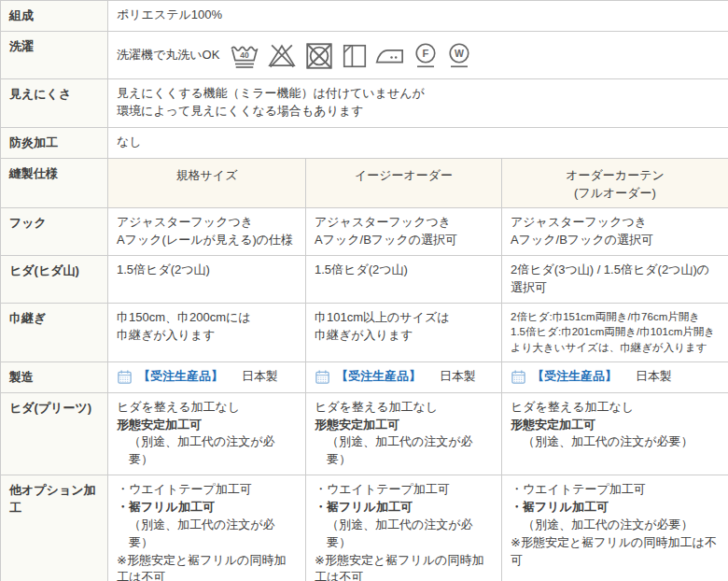 The image size is (728, 581). I want to click on svg-text: 40, so click(245, 55).